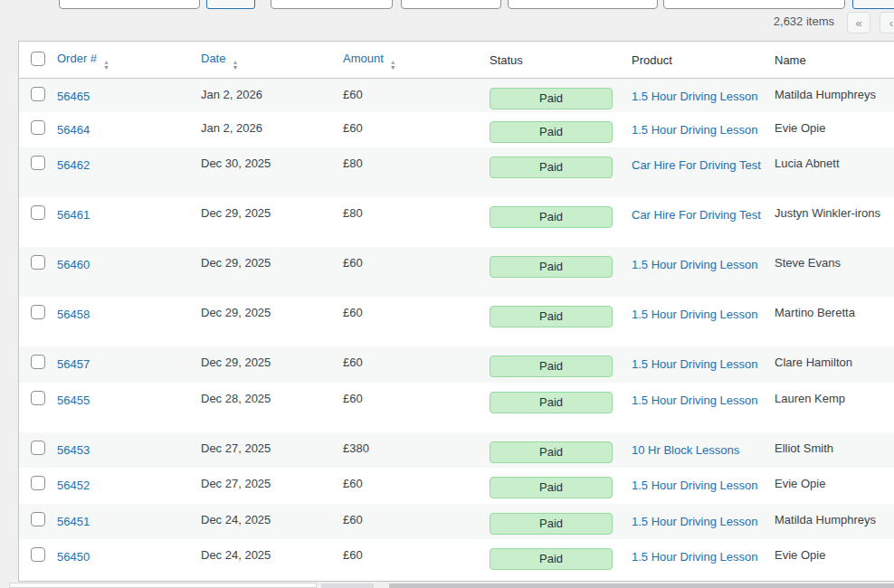  Describe the element at coordinates (235, 449) in the screenshot. I see `order-date: Dec 27, 2025` at that location.